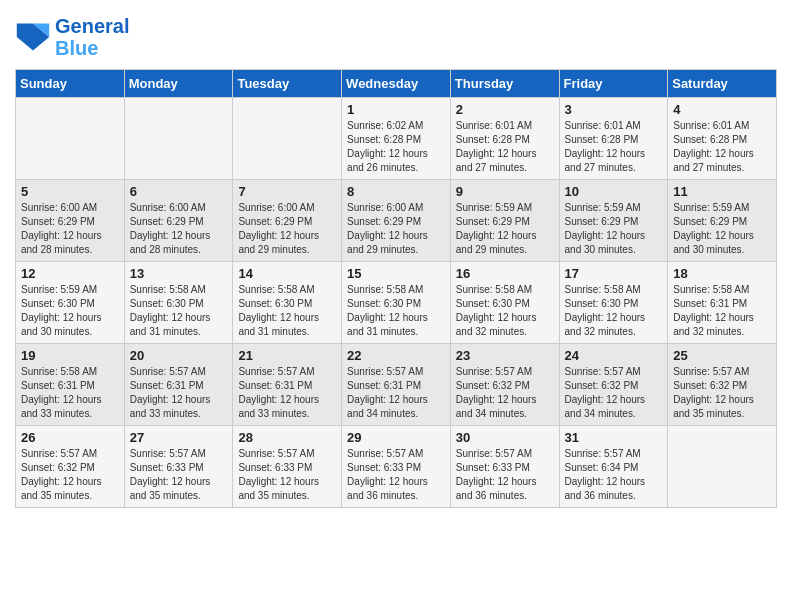  I want to click on header-day-monday: Monday, so click(178, 84).